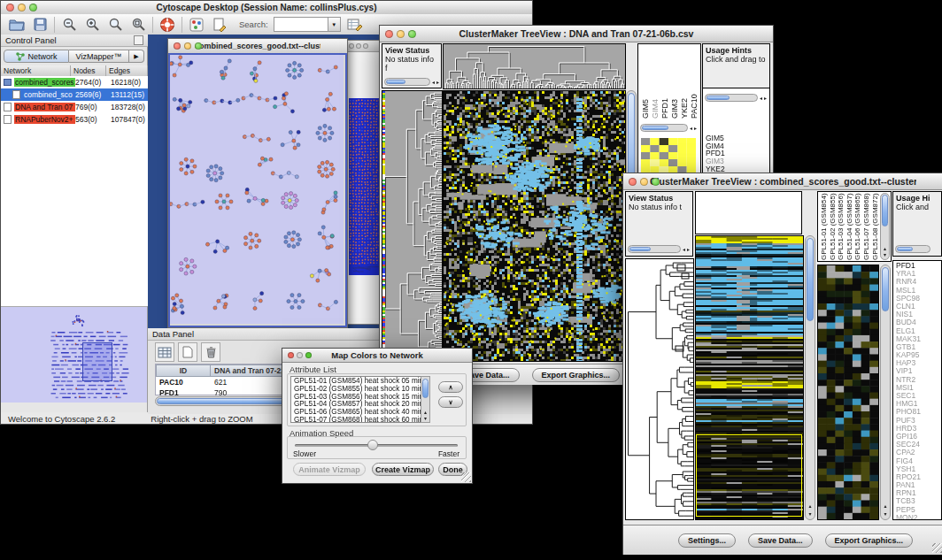  What do you see at coordinates (684, 83) in the screenshot?
I see `matrix-column-label: YKE2` at bounding box center [684, 83].